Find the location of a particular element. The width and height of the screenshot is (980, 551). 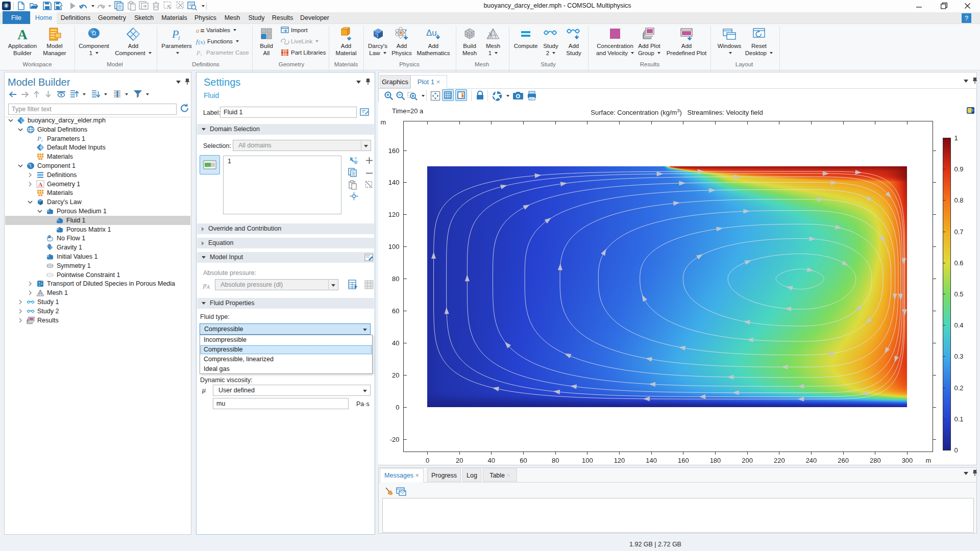

svg-text: Δu is located at coordinates (432, 33).